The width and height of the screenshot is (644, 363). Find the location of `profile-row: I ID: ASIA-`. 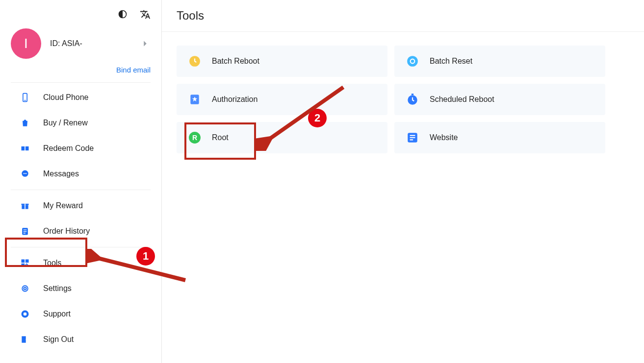

profile-row: I ID: ASIA- is located at coordinates (80, 44).